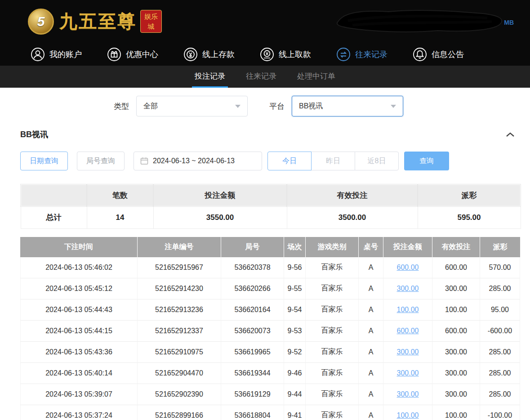 The image size is (530, 420). Describe the element at coordinates (101, 161) in the screenshot. I see `round-query-button: 局号查询` at that location.